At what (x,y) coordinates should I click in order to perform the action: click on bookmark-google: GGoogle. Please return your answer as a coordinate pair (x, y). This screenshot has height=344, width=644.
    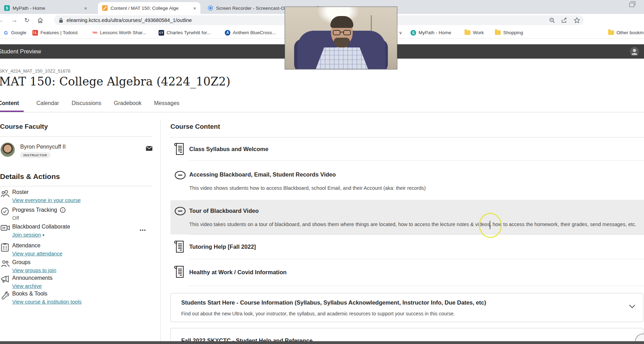
    Looking at the image, I should click on (15, 33).